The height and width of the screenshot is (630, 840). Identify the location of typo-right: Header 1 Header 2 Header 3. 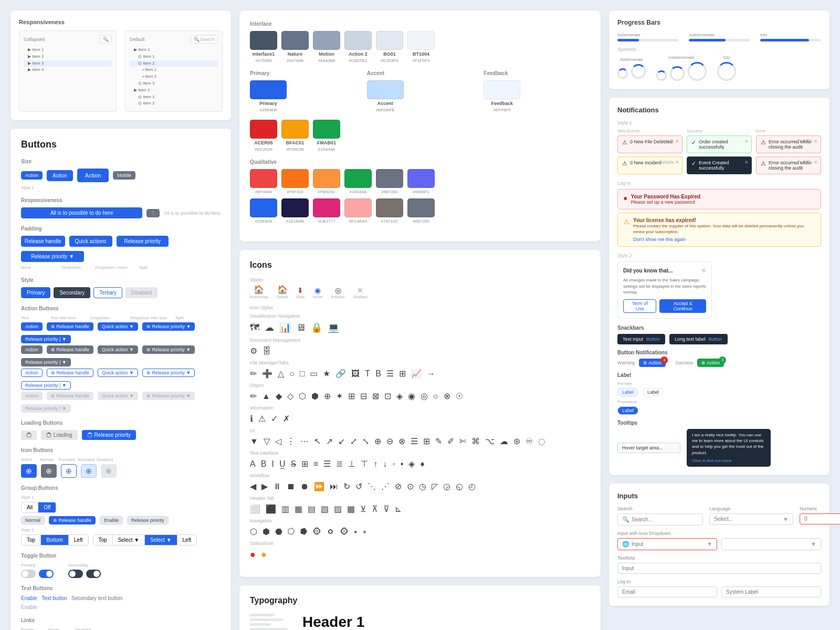
(446, 622).